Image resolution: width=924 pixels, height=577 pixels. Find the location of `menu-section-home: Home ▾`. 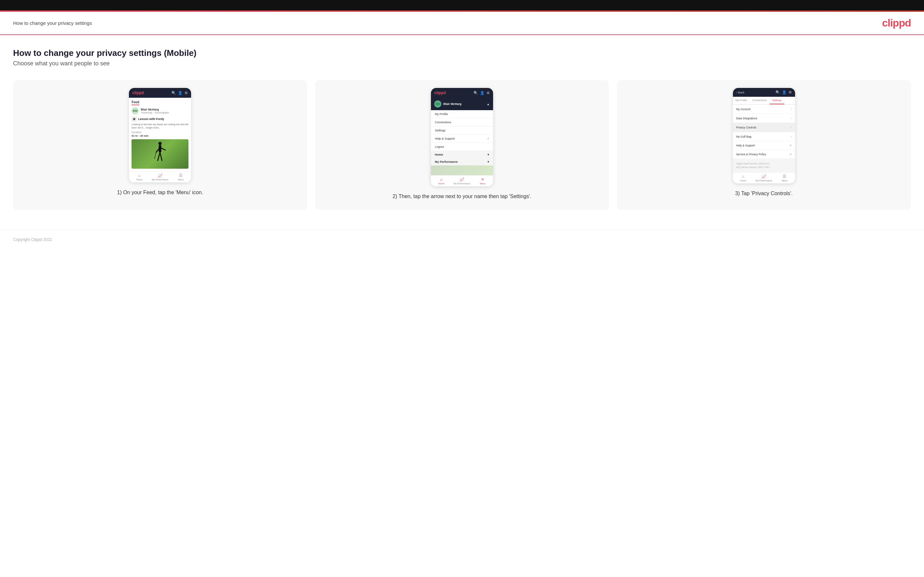

menu-section-home: Home ▾ is located at coordinates (462, 155).